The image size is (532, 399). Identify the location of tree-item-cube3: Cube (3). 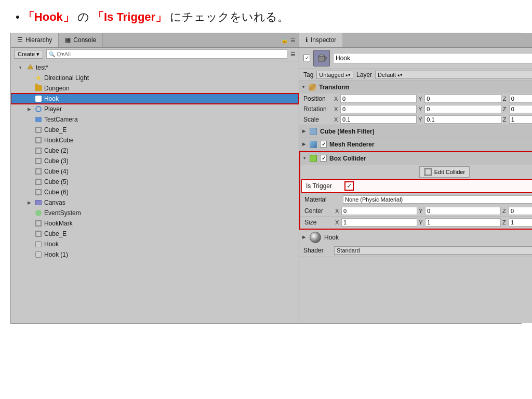
(155, 161).